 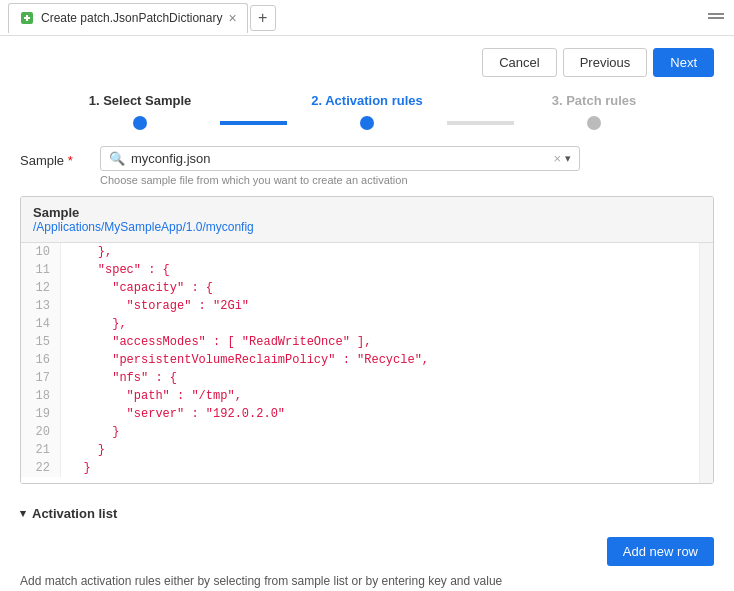 I want to click on code-line: 22 }, so click(x=367, y=468).